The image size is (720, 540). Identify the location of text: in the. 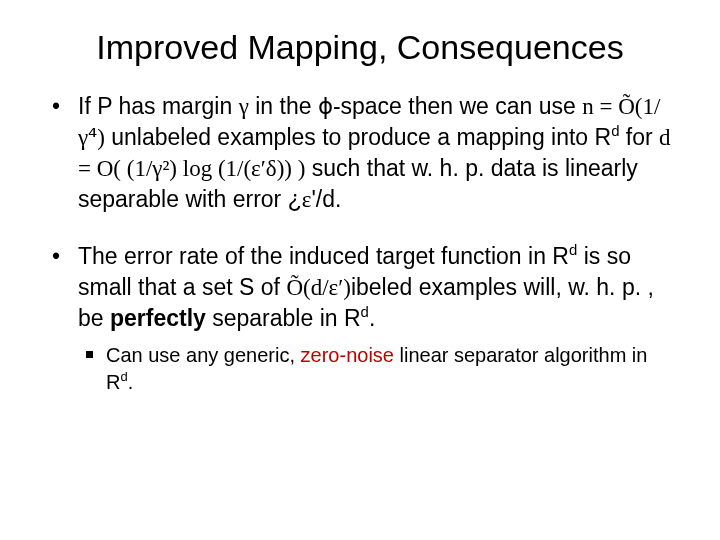
(284, 106).